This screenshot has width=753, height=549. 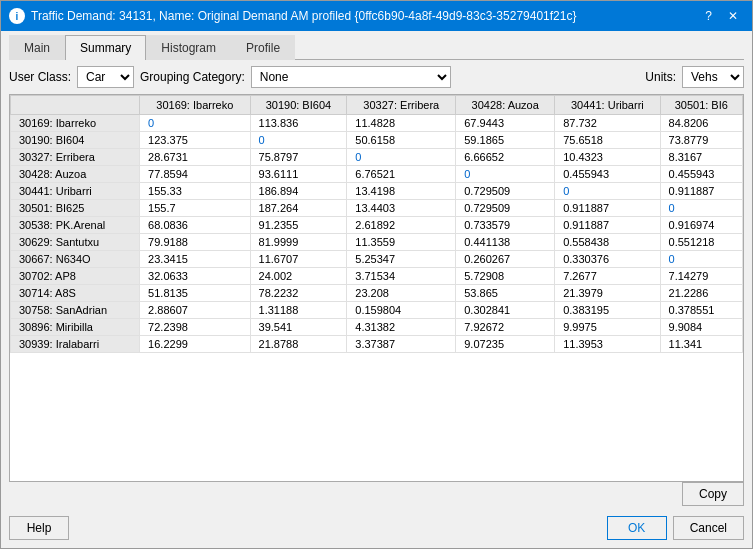 I want to click on col-header-empty, so click(x=76, y=106).